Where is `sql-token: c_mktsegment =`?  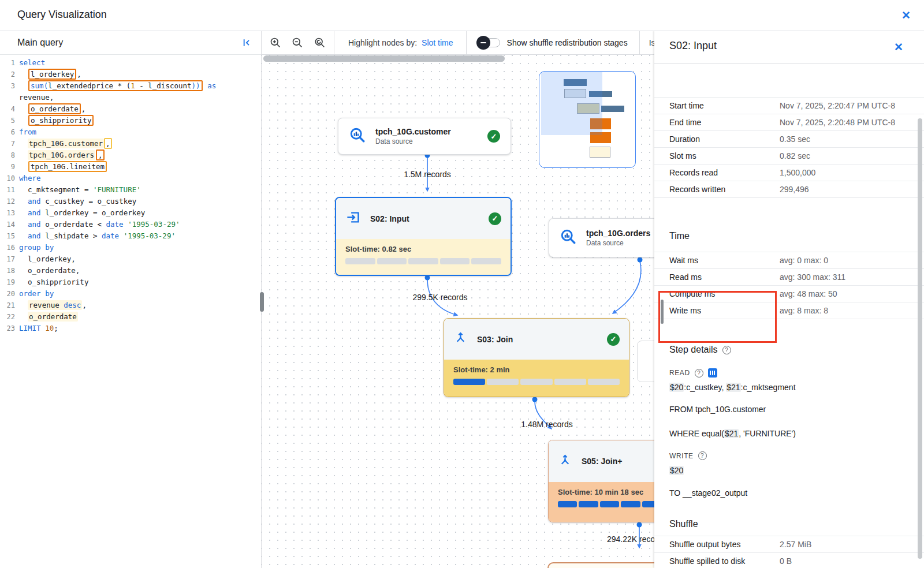 sql-token: c_mktsegment = is located at coordinates (56, 189).